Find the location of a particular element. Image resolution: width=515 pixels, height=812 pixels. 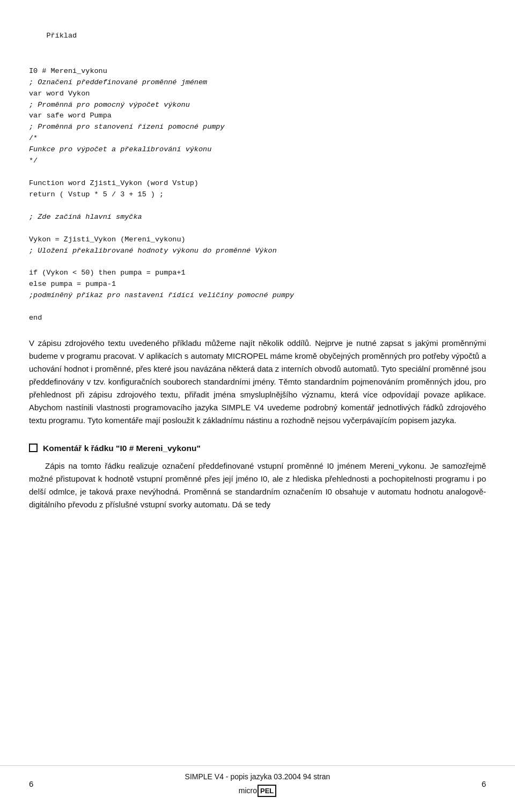

section-heading-text: Komentář k řádku "I0 # Mereni_vykonu" is located at coordinates (122, 448).